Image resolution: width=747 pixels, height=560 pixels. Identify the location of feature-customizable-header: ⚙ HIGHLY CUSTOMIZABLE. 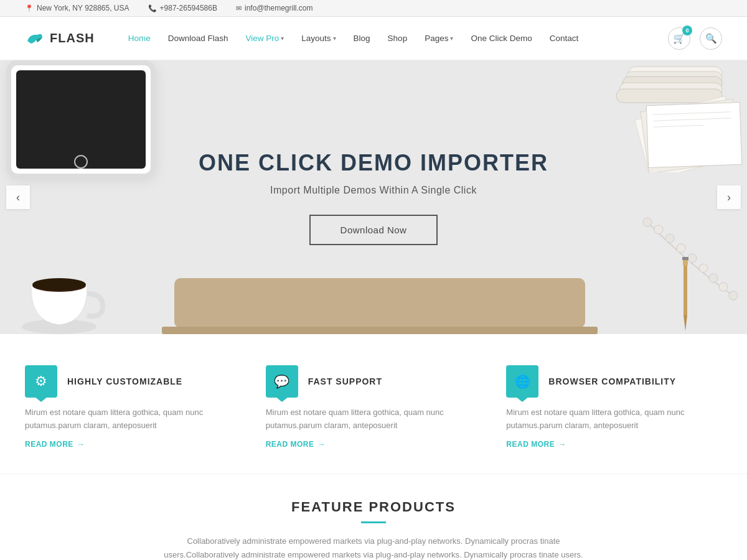
(133, 381).